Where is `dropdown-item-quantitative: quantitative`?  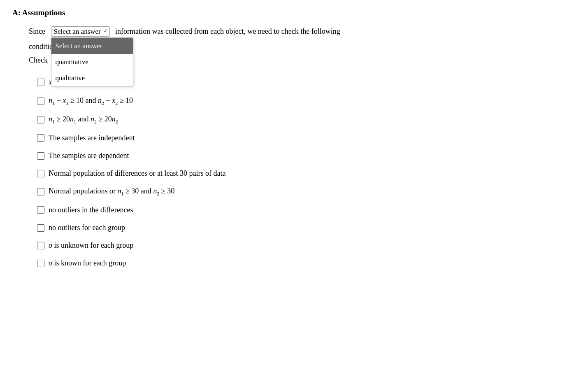 dropdown-item-quantitative: quantitative is located at coordinates (92, 62).